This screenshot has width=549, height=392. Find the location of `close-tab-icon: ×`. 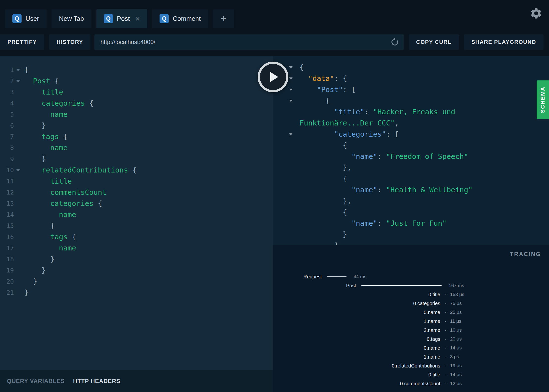

close-tab-icon: × is located at coordinates (138, 19).